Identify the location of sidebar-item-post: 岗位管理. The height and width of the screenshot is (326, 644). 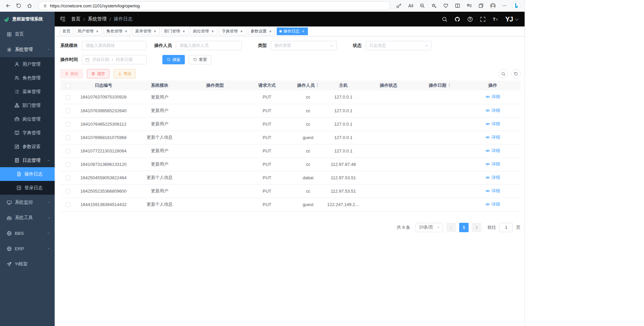
(28, 119).